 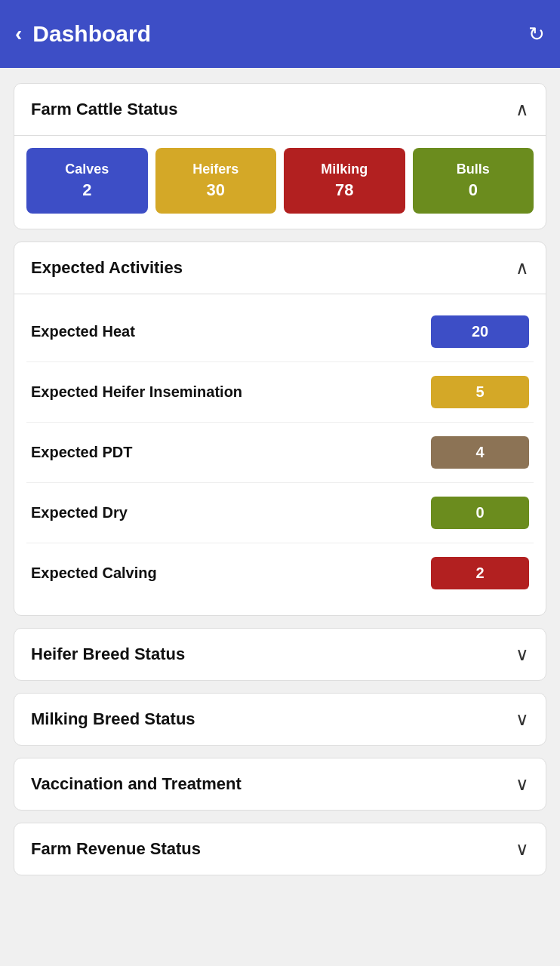 I want to click on farm-revenue-status-card: Farm Revenue Status ∨, so click(x=280, y=849).